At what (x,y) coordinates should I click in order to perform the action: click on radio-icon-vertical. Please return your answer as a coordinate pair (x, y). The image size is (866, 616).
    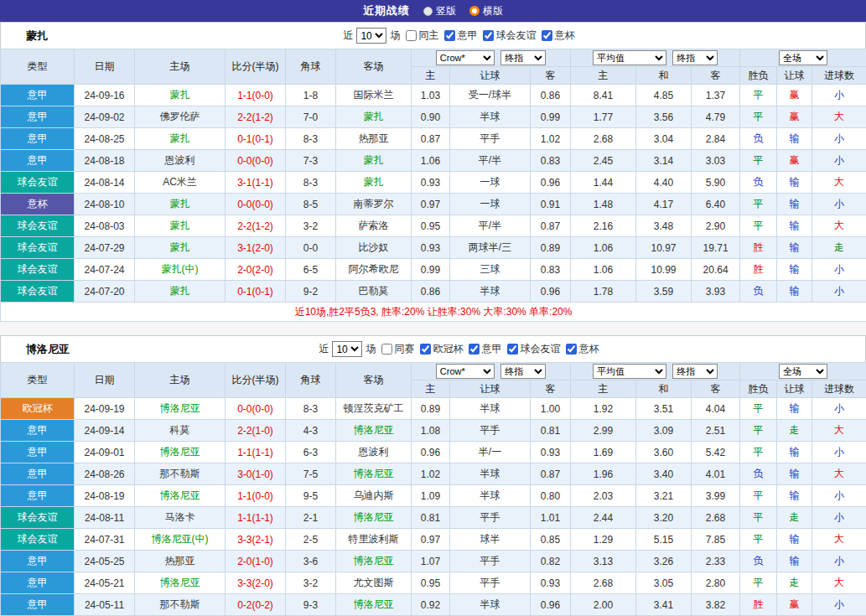
    Looking at the image, I should click on (428, 12).